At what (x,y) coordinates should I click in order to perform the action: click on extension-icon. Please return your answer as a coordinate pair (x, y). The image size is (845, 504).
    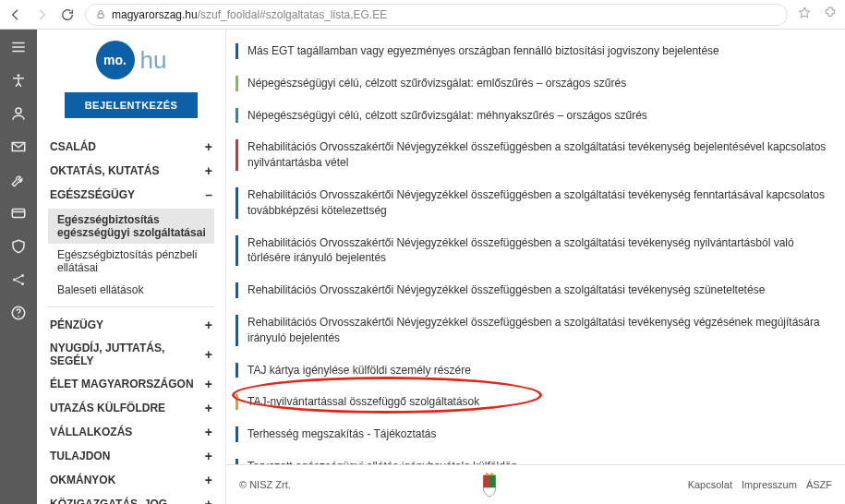
    Looking at the image, I should click on (830, 15).